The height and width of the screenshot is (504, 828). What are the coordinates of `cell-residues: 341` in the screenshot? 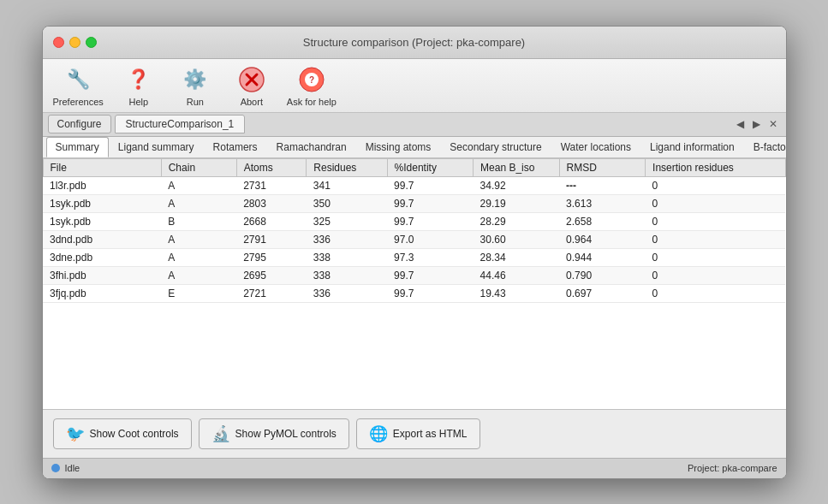 It's located at (347, 185).